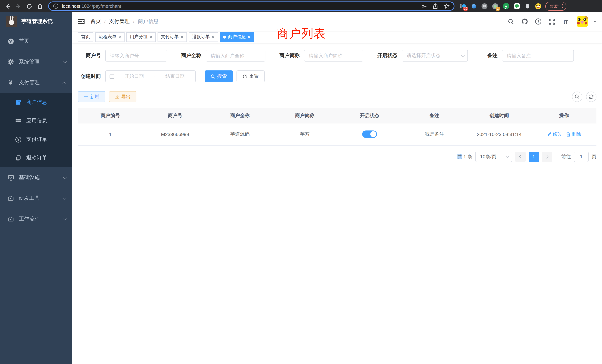  I want to click on active-dot-icon, so click(225, 37).